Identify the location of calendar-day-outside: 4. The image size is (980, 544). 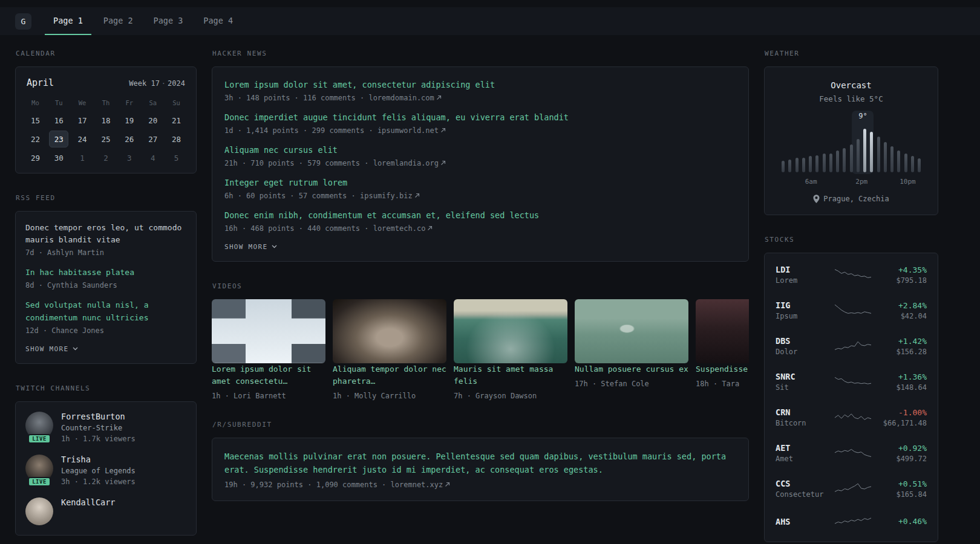
(153, 158).